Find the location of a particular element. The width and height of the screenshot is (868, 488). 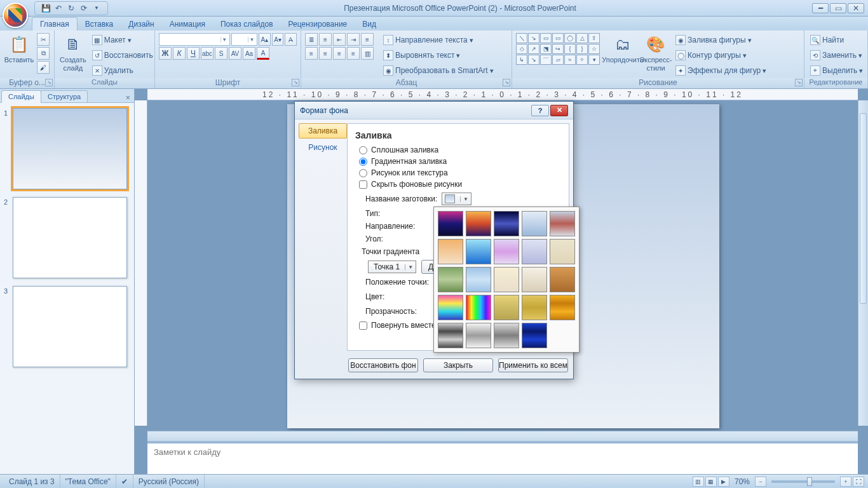

italic-icon: К is located at coordinates (179, 53).